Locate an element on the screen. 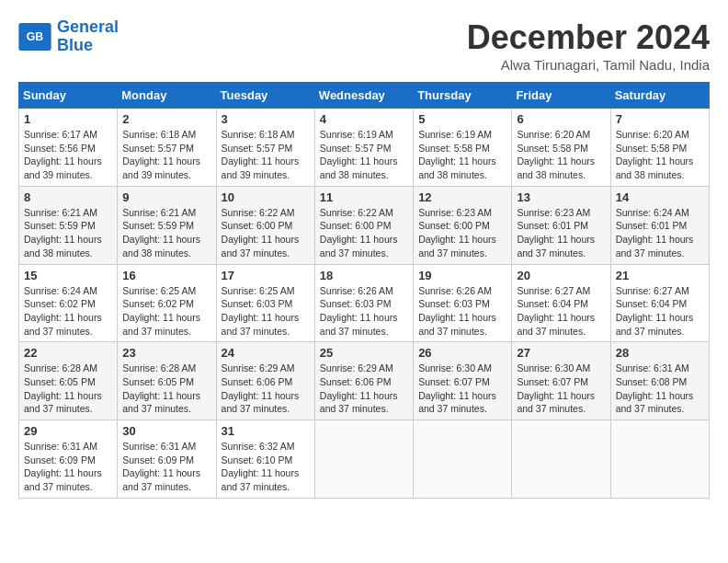 The image size is (728, 563). calendar-cell: 12Sunrise: 6:23 AMSunset: 6:00 PMDayligh… is located at coordinates (463, 224).